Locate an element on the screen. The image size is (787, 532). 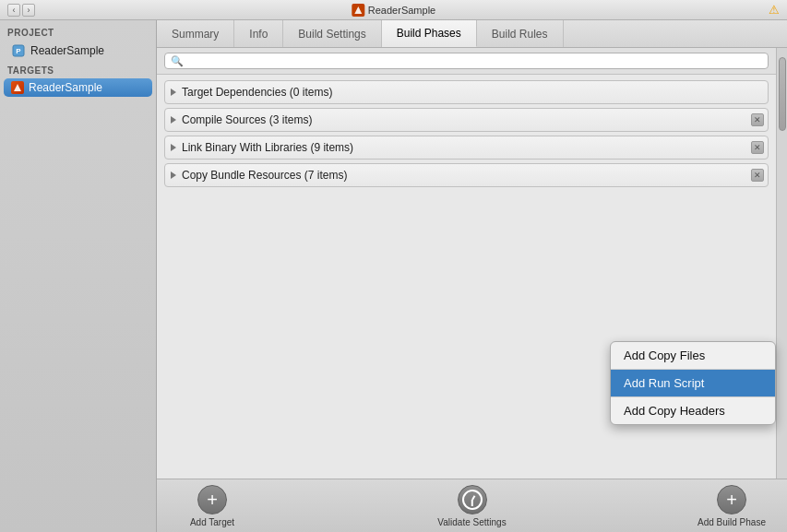
phase-label: Compile Sources (3 items) is located at coordinates (247, 120).